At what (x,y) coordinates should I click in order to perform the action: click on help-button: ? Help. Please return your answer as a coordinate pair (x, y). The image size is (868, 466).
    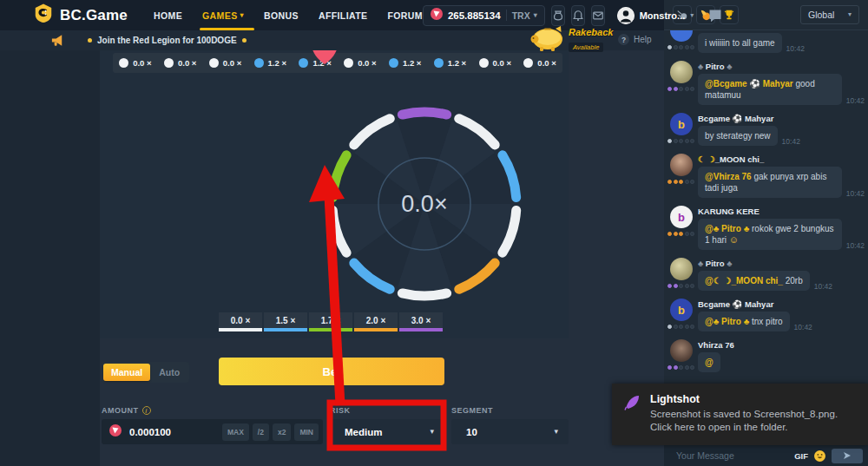
    Looking at the image, I should click on (635, 40).